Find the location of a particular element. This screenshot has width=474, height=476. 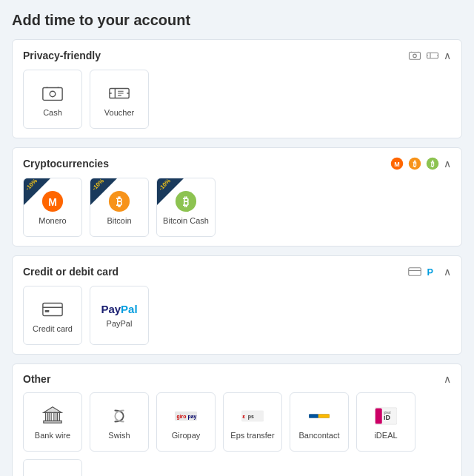

bancontact-icon is located at coordinates (319, 416).